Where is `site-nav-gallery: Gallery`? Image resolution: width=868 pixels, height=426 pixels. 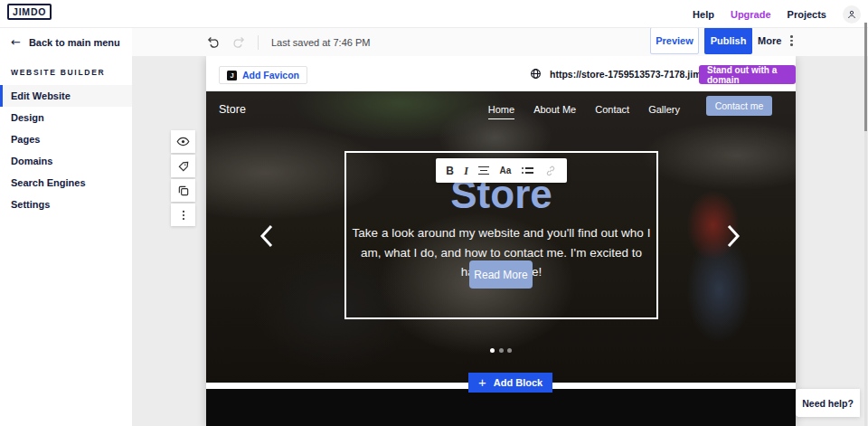
site-nav-gallery: Gallery is located at coordinates (664, 112).